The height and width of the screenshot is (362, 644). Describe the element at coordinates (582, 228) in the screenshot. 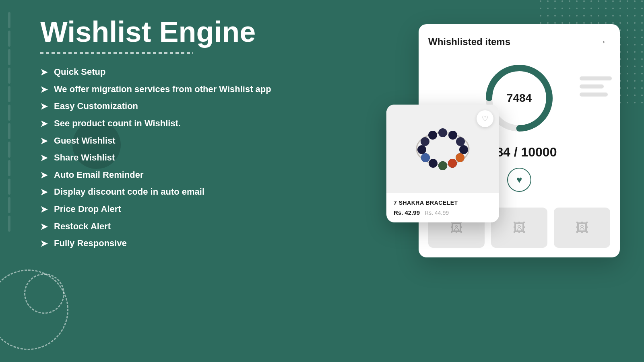

I see `placeholder-icon-3: 🖼` at that location.